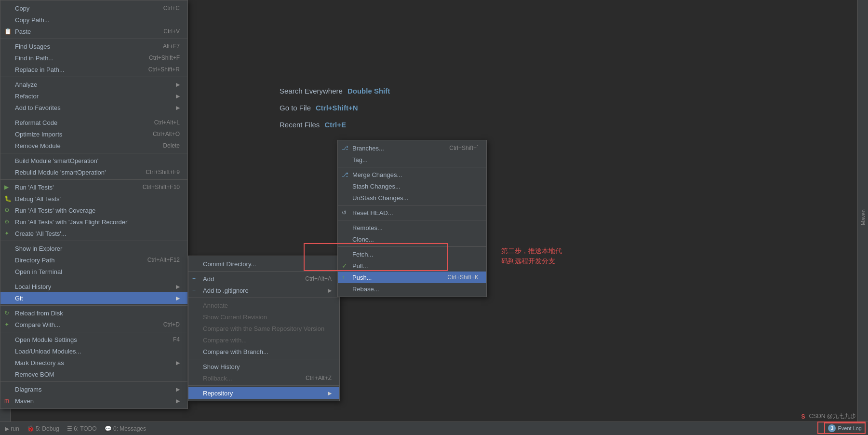 The width and height of the screenshot is (868, 435). I want to click on event-log-button: 3 Event Log, so click(845, 428).